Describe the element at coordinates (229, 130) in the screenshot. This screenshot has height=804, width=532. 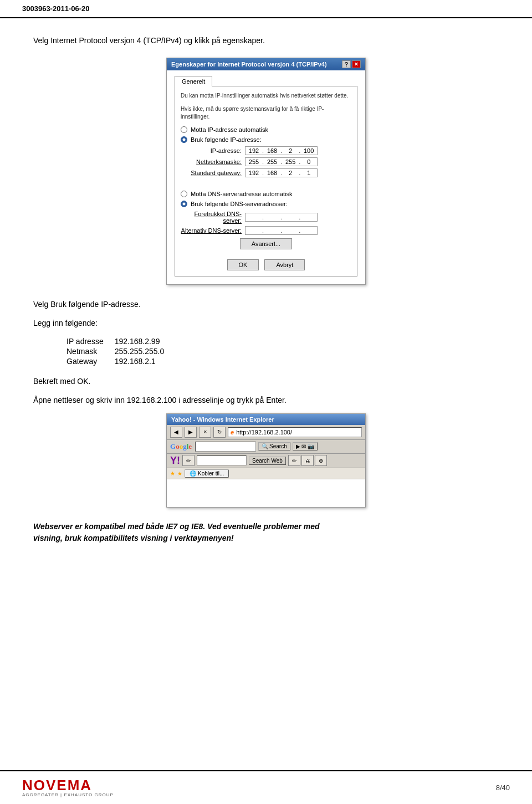
I see `radio-auto-ip-label: Motta IP-adresse automatisk` at that location.